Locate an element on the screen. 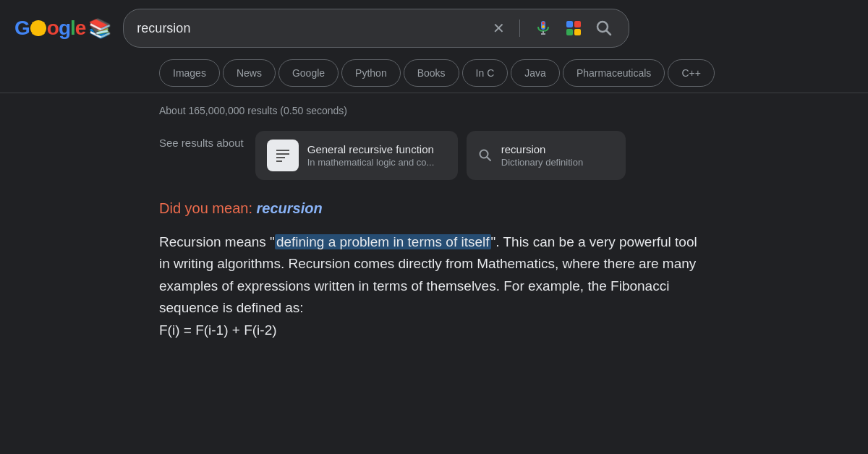 This screenshot has width=868, height=454. recursive-icon is located at coordinates (283, 155).